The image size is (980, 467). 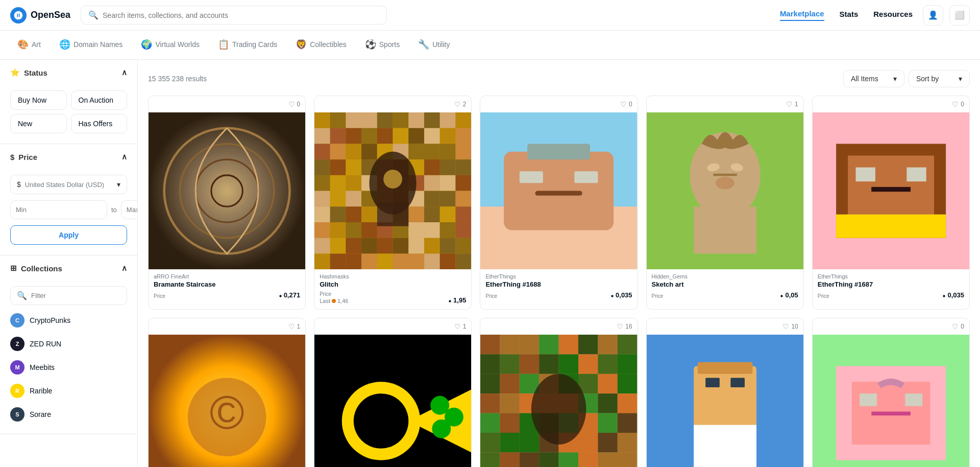 I want to click on nav-stats: Stats, so click(x=849, y=15).